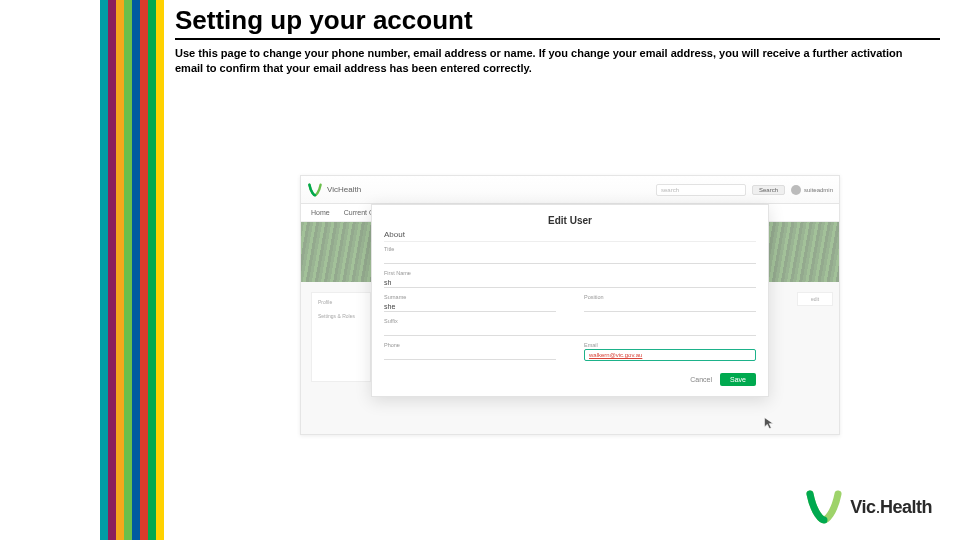 Image resolution: width=960 pixels, height=540 pixels. I want to click on phone-label: Phone, so click(470, 345).